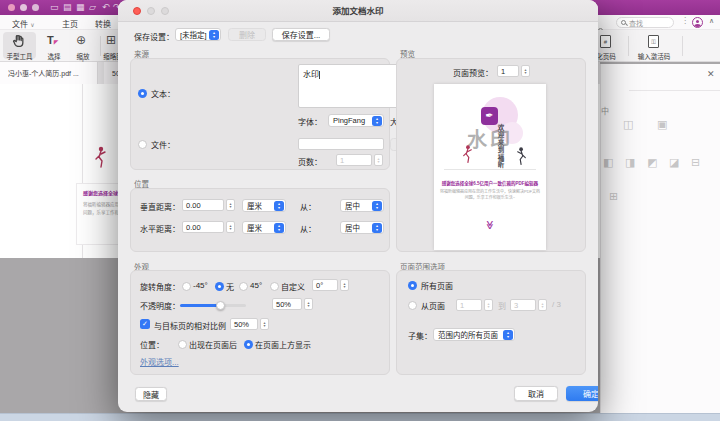 The width and height of the screenshot is (720, 421). Describe the element at coordinates (344, 285) in the screenshot. I see `rotate-custom-stepper` at that location.